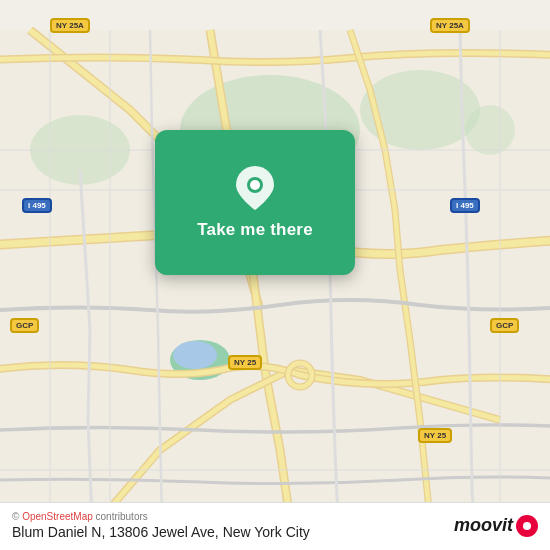 This screenshot has height=550, width=550. I want to click on bottom-bar: © OpenStreetMap contributors Blum Daniel…, so click(275, 526).